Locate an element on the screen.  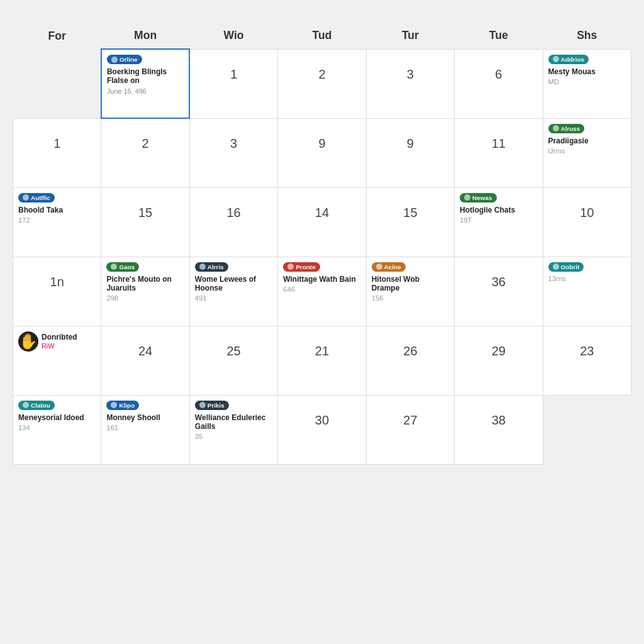
column-header-mon: Mon is located at coordinates (145, 36).